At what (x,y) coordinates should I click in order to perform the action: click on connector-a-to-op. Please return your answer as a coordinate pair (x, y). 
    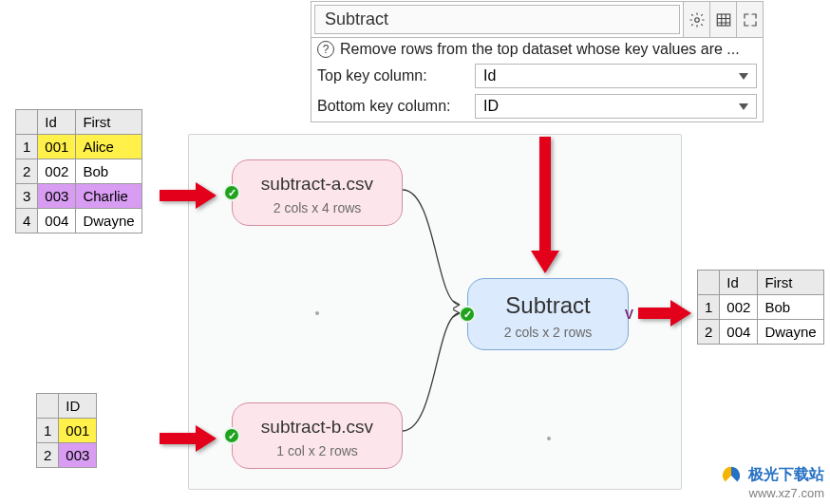
    Looking at the image, I should click on (436, 252).